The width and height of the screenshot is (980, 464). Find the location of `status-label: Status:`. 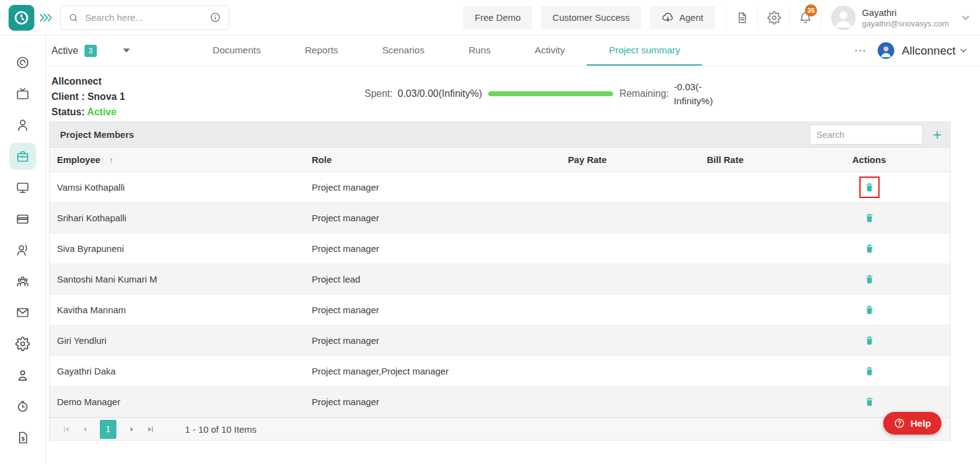

status-label: Status: is located at coordinates (68, 112).